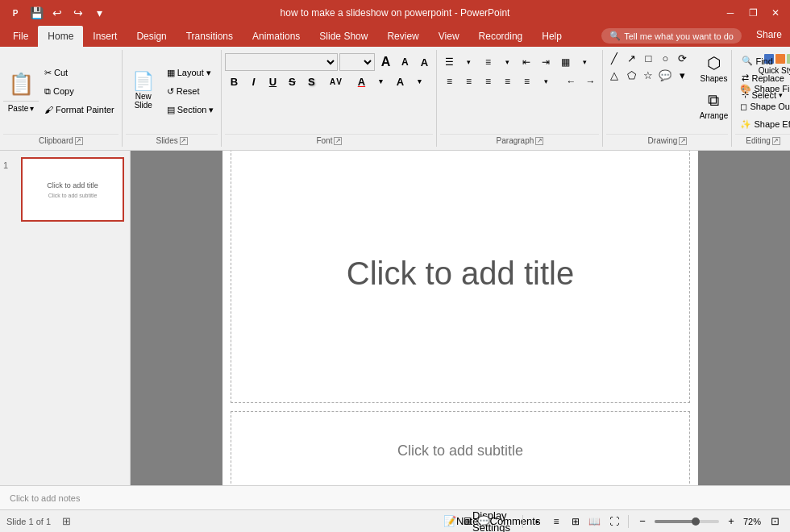 The height and width of the screenshot is (532, 790). I want to click on slide-1-thumbnail: Click to add title Click to add subtitle, so click(73, 189).